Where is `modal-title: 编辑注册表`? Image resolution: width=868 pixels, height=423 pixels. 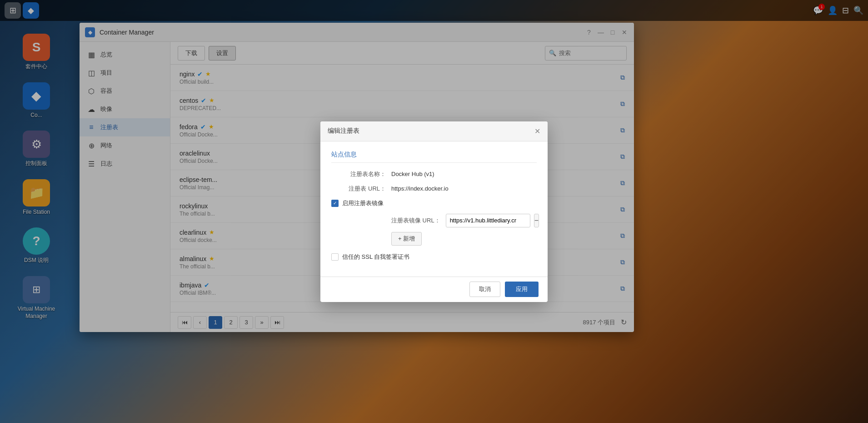 modal-title: 编辑注册表 is located at coordinates (431, 131).